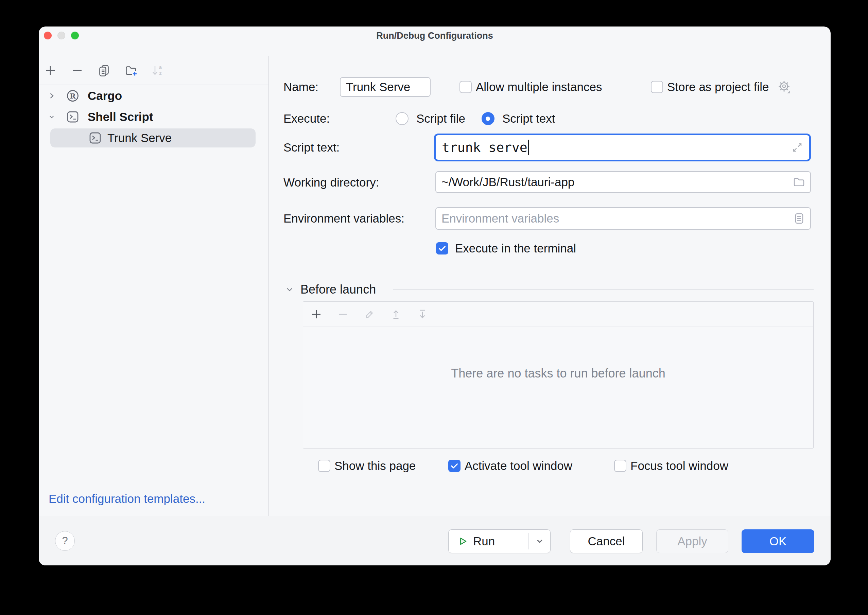  Describe the element at coordinates (435, 41) in the screenshot. I see `titlebar: Run/Debug Configurations` at that location.